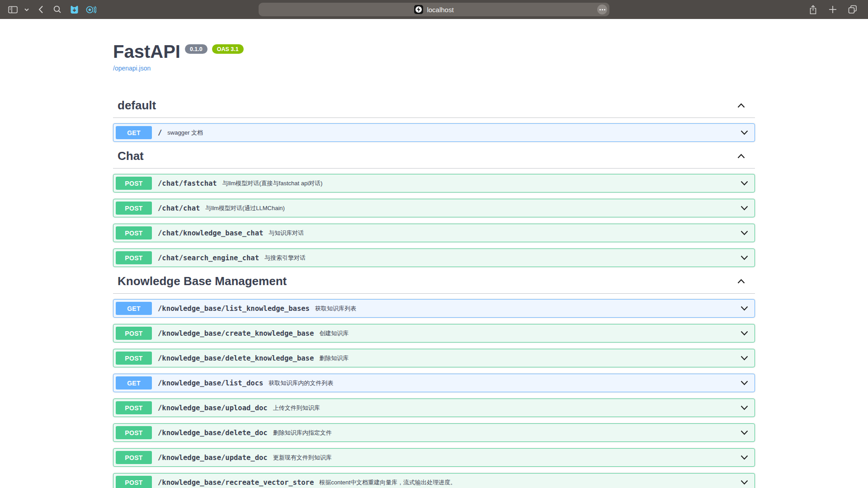 The height and width of the screenshot is (488, 868). Describe the element at coordinates (27, 9) in the screenshot. I see `sidebar-chevron-button` at that location.